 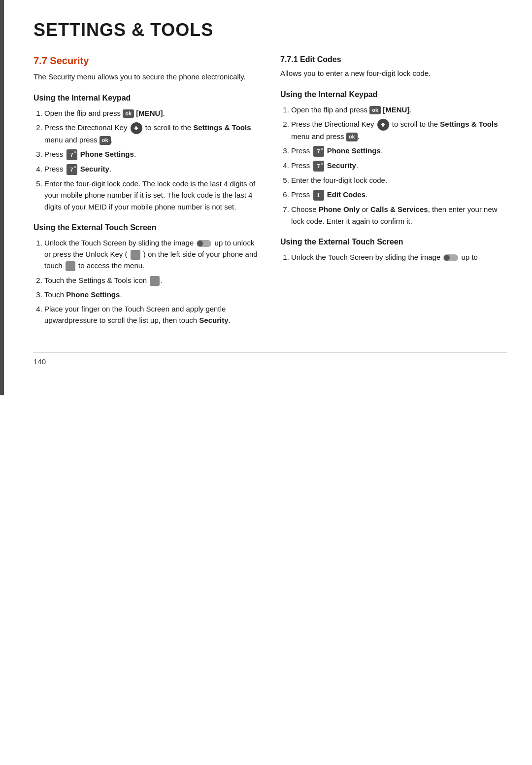 What do you see at coordinates (399, 209) in the screenshot?
I see `calls-services-label: Calls & Services` at bounding box center [399, 209].